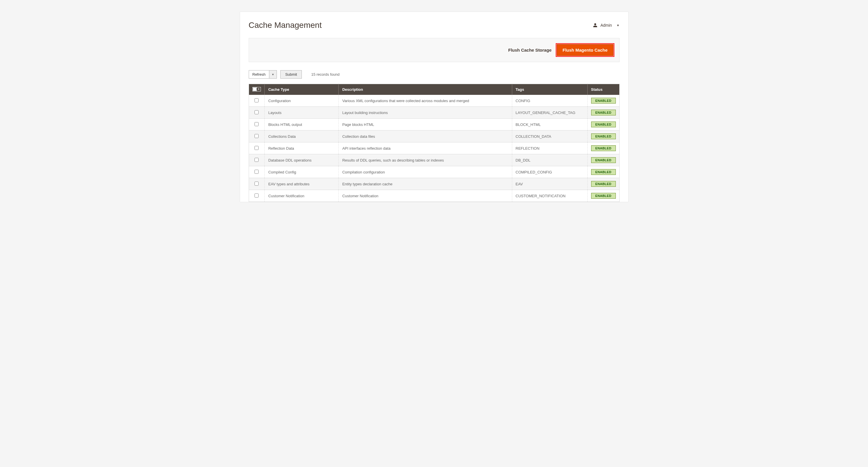 Image resolution: width=868 pixels, height=467 pixels. What do you see at coordinates (291, 74) in the screenshot?
I see `submit-button: Submit` at bounding box center [291, 74].